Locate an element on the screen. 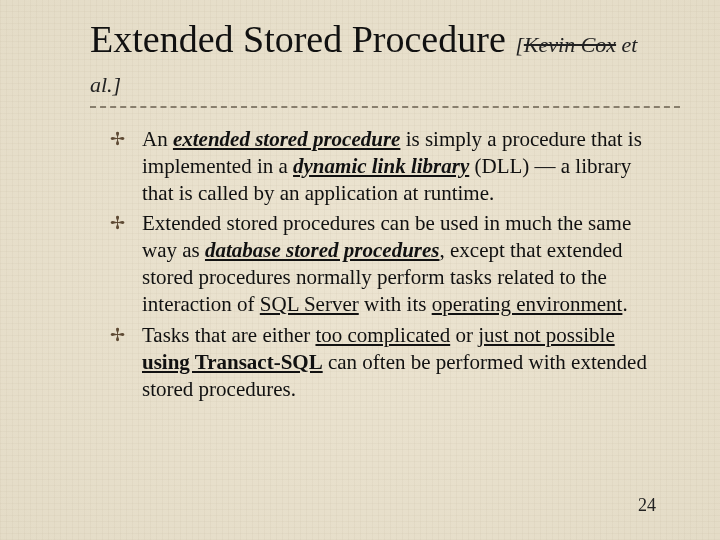  title-rule is located at coordinates (385, 107).